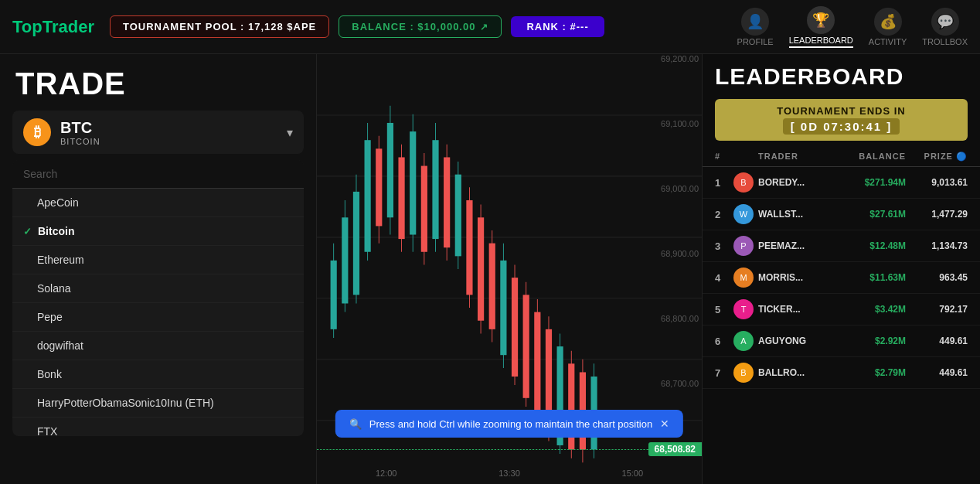 The image size is (980, 484). I want to click on balance-button: BALANCE : $10,000.00 ↗, so click(420, 26).